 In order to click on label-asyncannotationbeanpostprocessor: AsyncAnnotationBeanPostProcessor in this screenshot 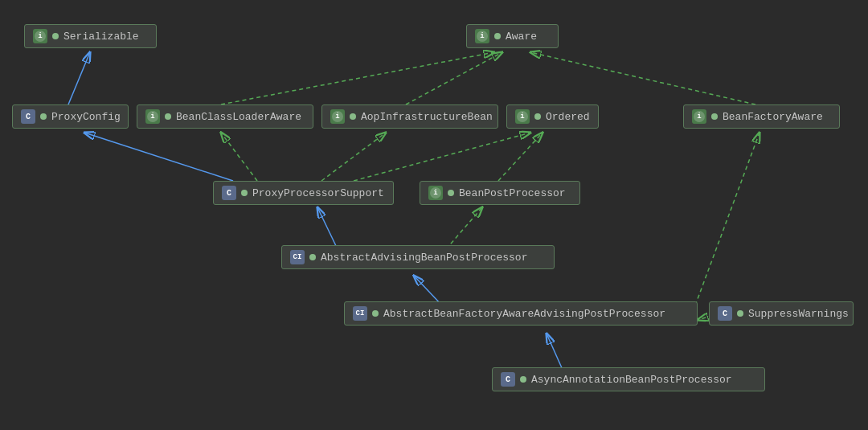, I will do `click(632, 379)`.